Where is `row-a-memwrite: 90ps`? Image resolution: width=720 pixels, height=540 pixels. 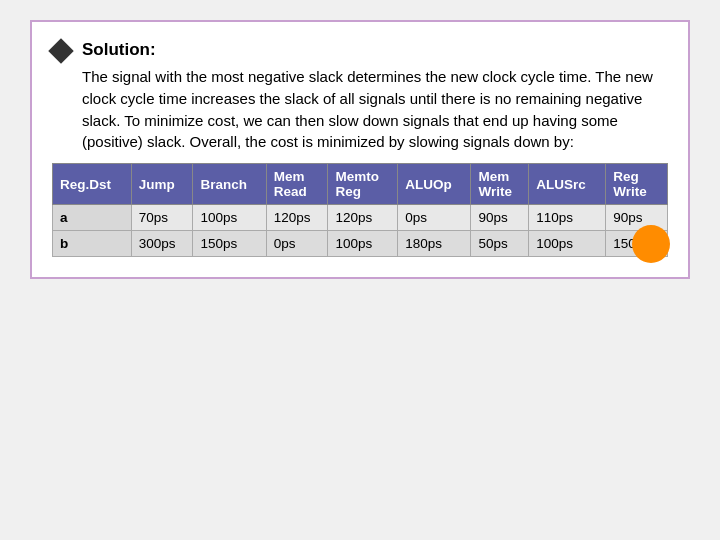 row-a-memwrite: 90ps is located at coordinates (500, 218).